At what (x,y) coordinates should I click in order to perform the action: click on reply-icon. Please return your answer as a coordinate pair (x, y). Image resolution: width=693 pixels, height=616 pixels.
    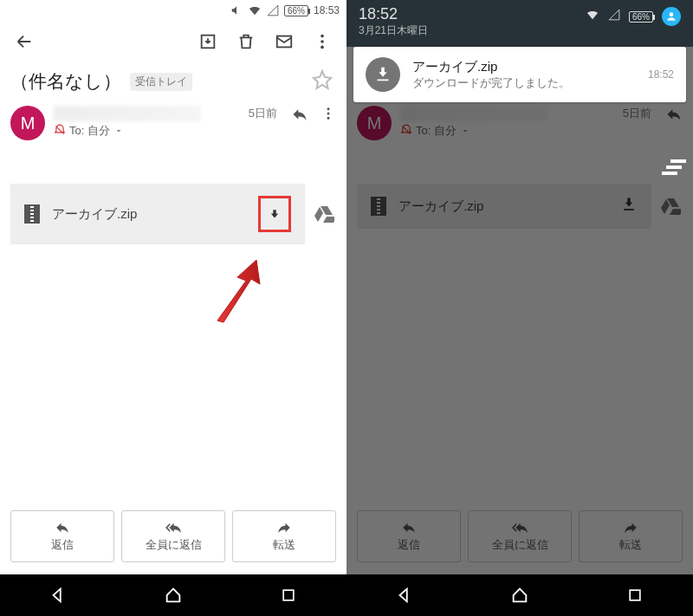
    Looking at the image, I should click on (300, 116).